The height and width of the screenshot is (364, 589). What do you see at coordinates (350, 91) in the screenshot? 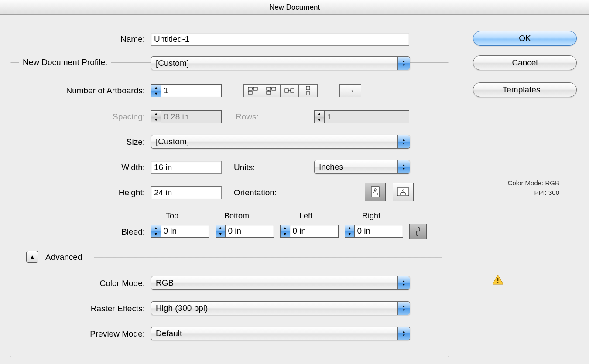
I see `arrow-right-icon: →` at bounding box center [350, 91].